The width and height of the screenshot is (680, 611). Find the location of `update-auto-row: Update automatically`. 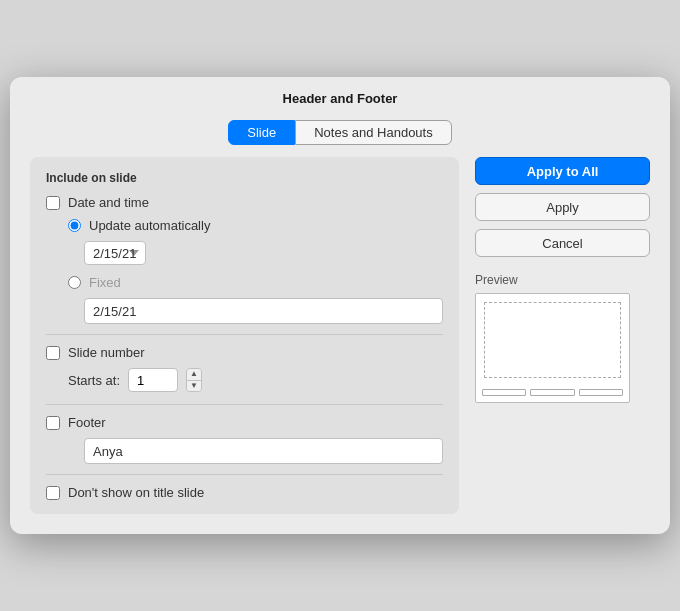

update-auto-row: Update automatically is located at coordinates (256, 226).